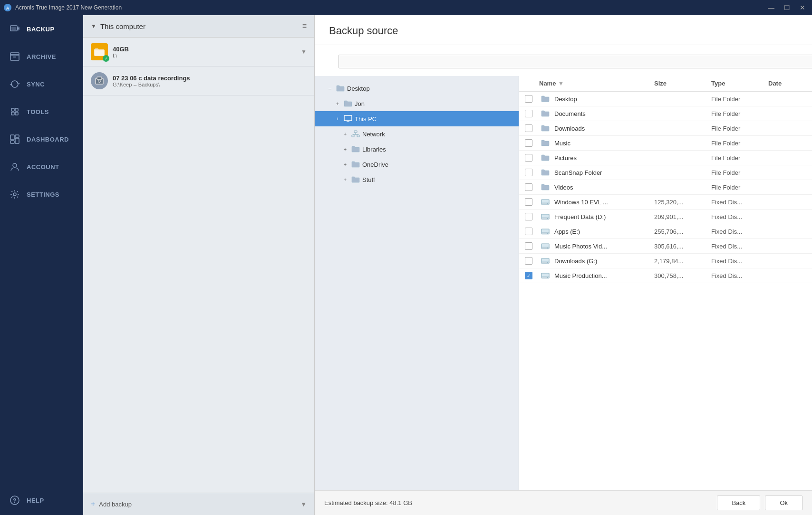  Describe the element at coordinates (330, 88) in the screenshot. I see `tree-expand-desktop-icon: –` at that location.